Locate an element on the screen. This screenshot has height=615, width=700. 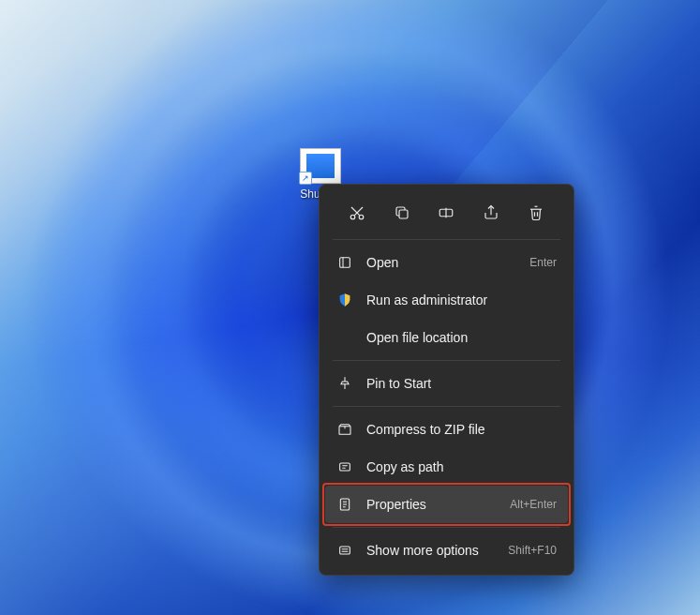
shortcut-arrow-overlay: ↗ is located at coordinates (305, 178).